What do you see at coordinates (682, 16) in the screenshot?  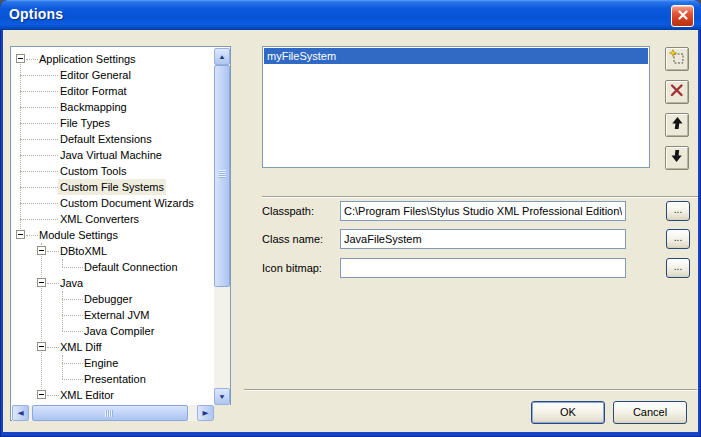 I see `close-button` at bounding box center [682, 16].